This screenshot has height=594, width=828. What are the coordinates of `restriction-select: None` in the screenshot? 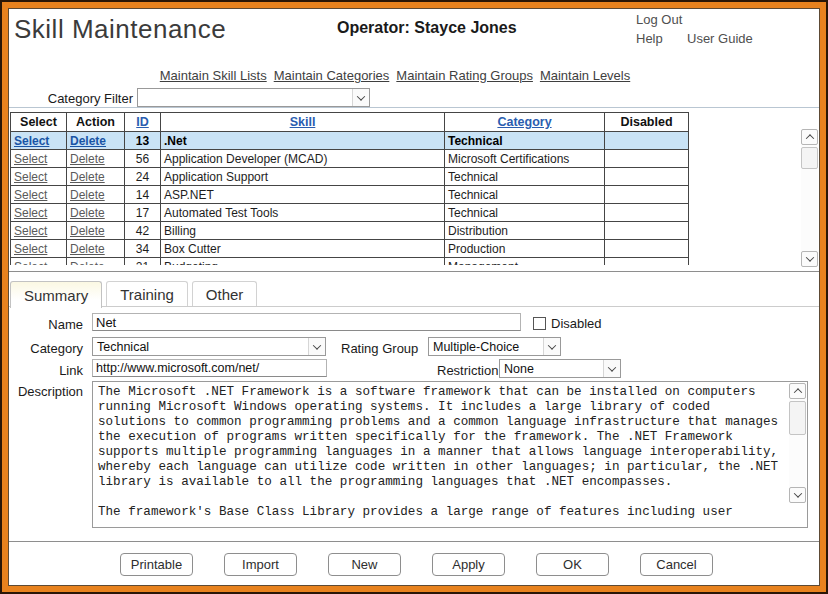 It's located at (560, 368).